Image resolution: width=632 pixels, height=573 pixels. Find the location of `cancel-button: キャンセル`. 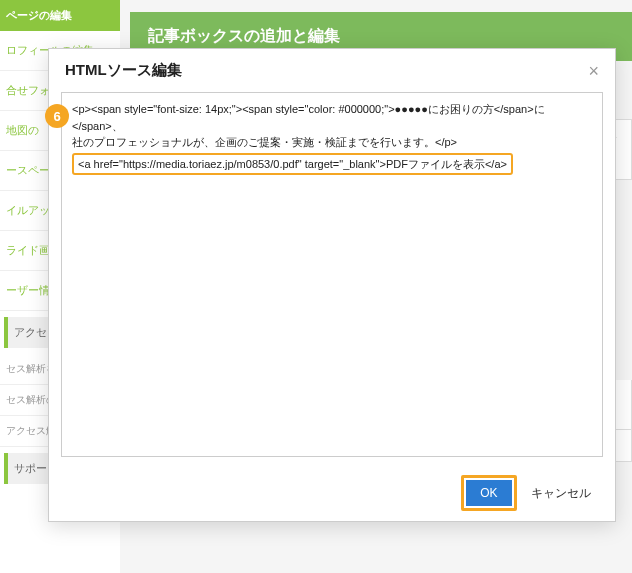

cancel-button: キャンセル is located at coordinates (561, 494).